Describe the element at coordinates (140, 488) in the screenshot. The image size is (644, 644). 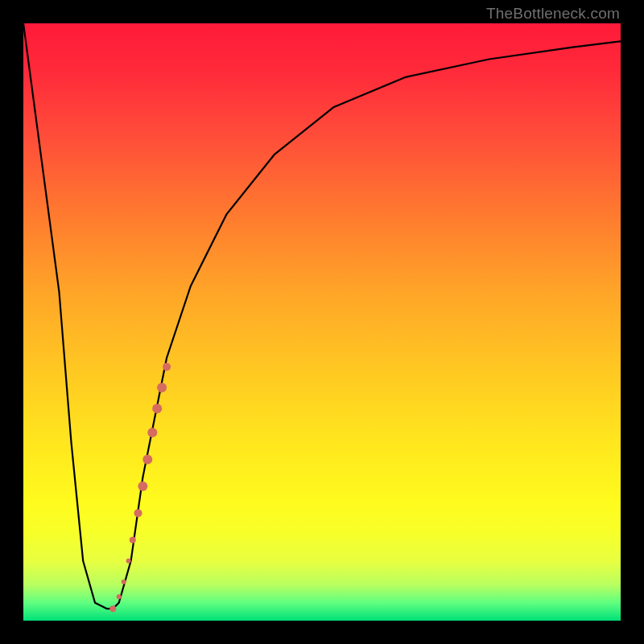
I see `marker-band` at that location.